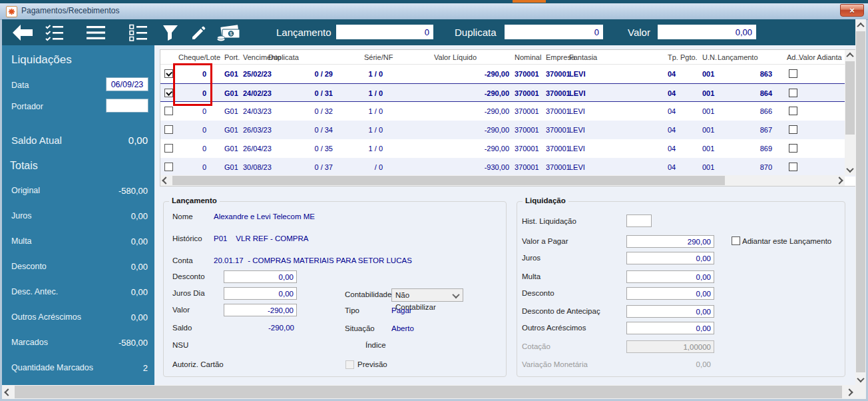  I want to click on cell-lanc: 863, so click(746, 74).